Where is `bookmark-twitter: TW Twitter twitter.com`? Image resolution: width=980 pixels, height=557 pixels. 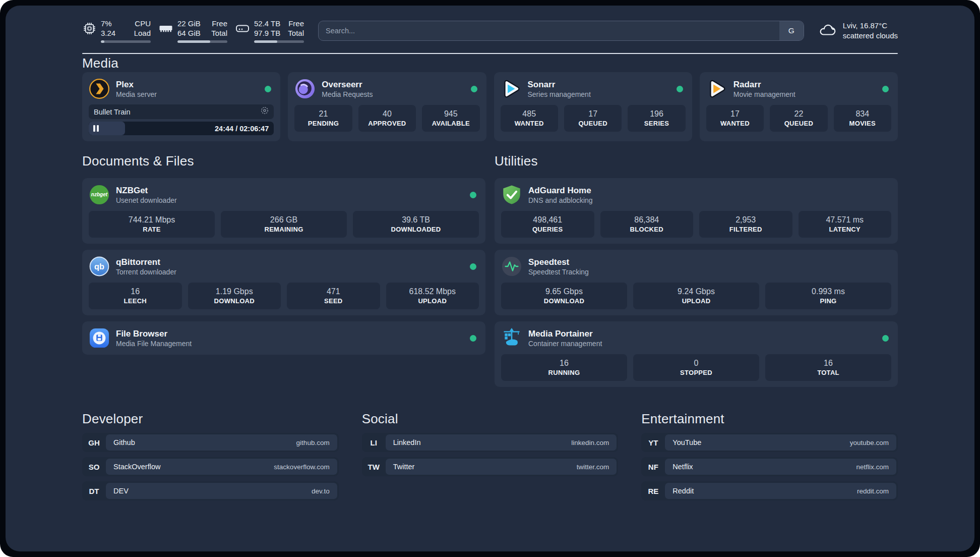 bookmark-twitter: TW Twitter twitter.com is located at coordinates (490, 467).